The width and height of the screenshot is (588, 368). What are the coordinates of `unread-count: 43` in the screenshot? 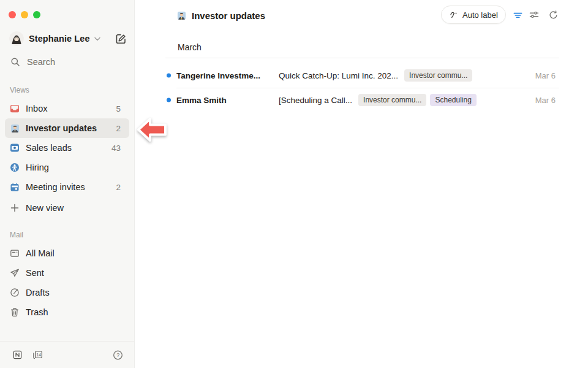 It's located at (116, 148).